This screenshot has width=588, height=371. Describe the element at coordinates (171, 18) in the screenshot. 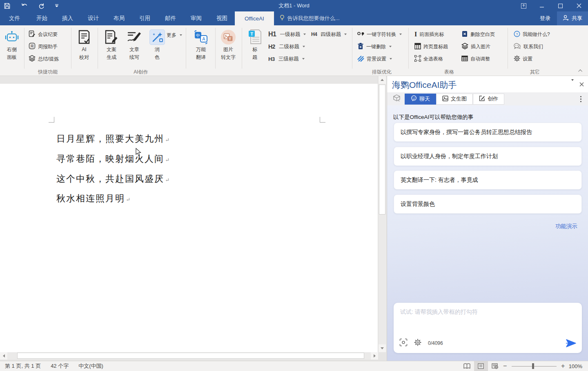

I see `tab-mailings: 邮件` at that location.